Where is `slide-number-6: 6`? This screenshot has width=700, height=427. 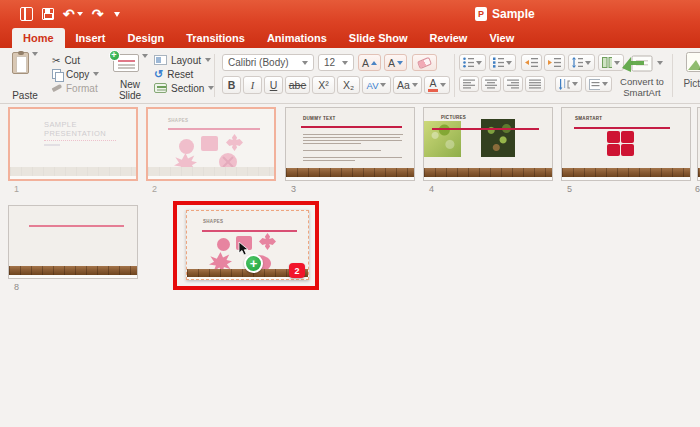 slide-number-6: 6 is located at coordinates (698, 189).